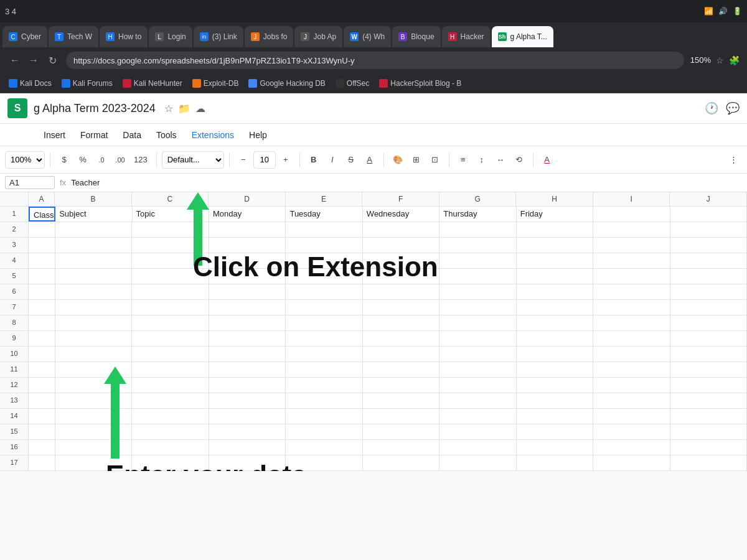 The width and height of the screenshot is (747, 560). I want to click on strikethrough-btn: S, so click(351, 160).